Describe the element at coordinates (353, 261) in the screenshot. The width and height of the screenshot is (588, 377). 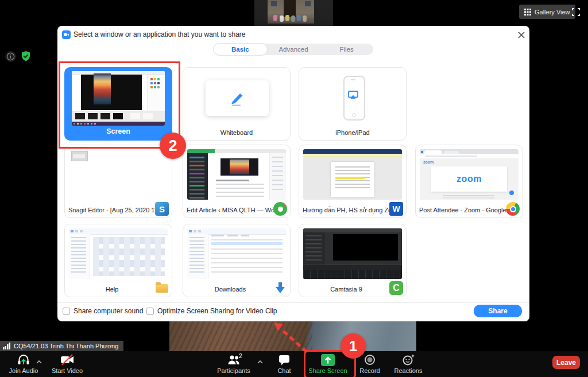
I see `tile-camtasia: Camtasia 9 C` at that location.